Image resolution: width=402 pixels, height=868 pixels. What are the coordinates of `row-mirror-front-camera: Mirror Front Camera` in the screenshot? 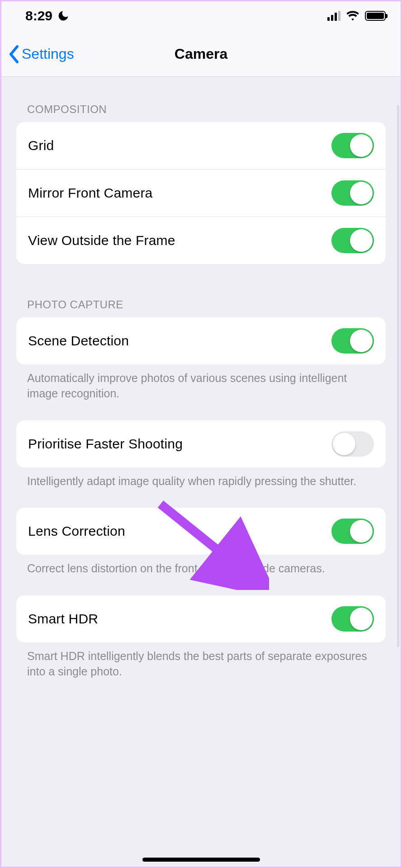 It's located at (201, 193).